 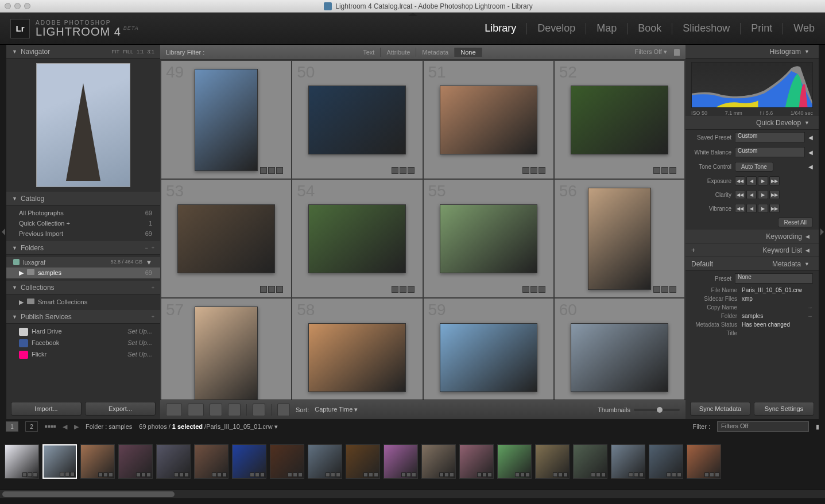 I want to click on painter-tool-icon, so click(x=259, y=410).